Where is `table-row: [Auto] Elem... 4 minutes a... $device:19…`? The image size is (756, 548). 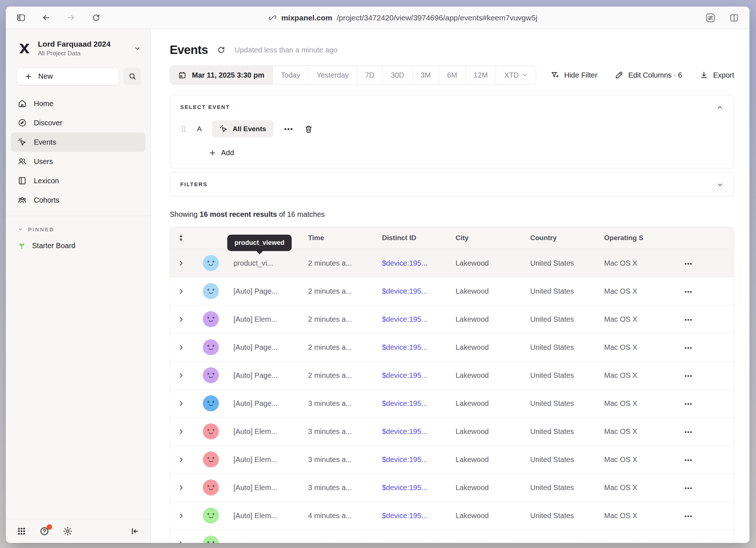
table-row: [Auto] Elem... 4 minutes a... $device:19… is located at coordinates (452, 515).